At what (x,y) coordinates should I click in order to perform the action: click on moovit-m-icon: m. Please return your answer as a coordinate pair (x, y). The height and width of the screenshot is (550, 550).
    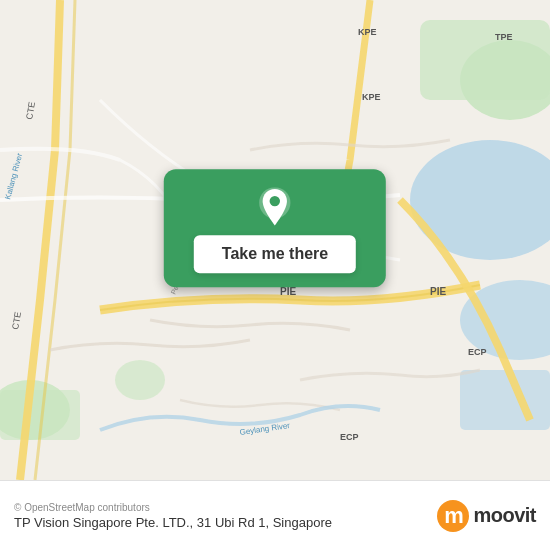
    Looking at the image, I should click on (453, 516).